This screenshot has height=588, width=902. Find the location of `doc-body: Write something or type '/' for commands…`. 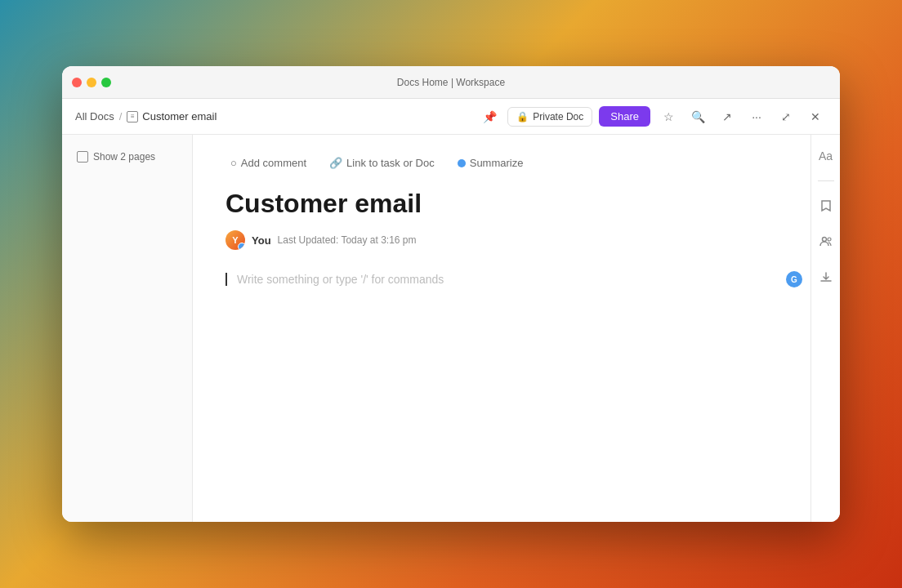

doc-body: Write something or type '/' for commands… is located at coordinates (502, 279).